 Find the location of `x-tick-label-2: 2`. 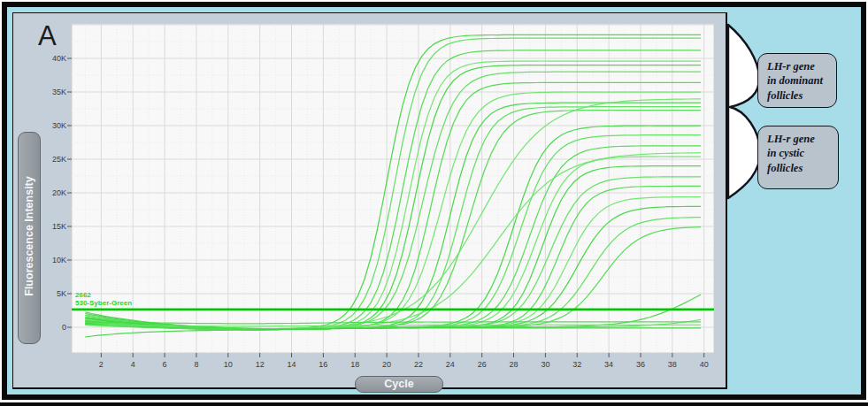

x-tick-label-2: 2 is located at coordinates (101, 364).